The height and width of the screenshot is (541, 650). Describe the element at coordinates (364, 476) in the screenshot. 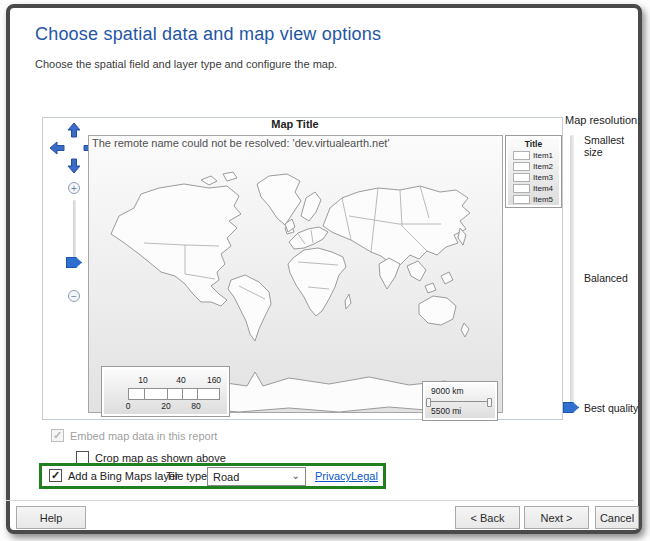

I see `legal-link: Legal` at that location.